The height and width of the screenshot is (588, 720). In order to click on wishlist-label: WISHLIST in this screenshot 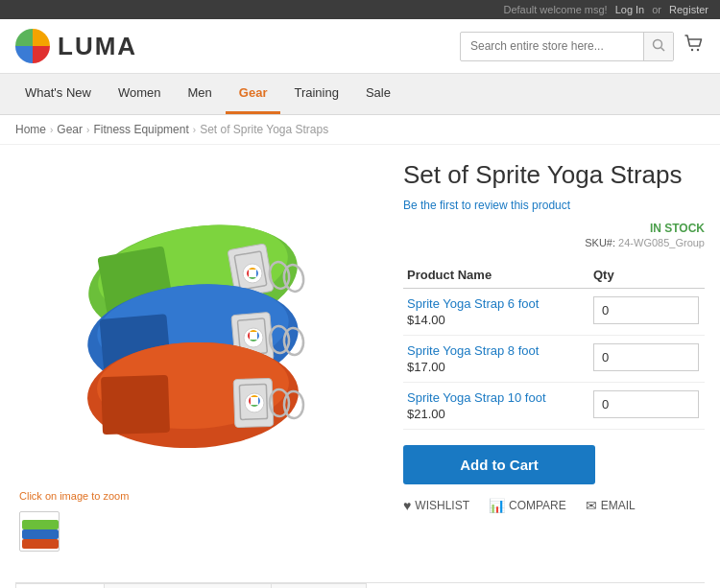, I will do `click(442, 506)`.